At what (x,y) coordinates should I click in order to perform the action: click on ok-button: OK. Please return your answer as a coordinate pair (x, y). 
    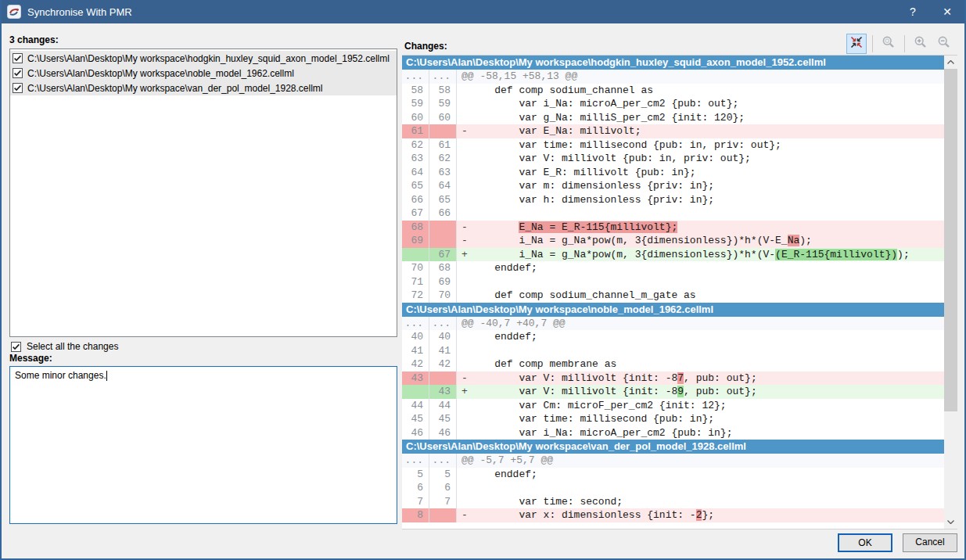
    Looking at the image, I should click on (865, 543).